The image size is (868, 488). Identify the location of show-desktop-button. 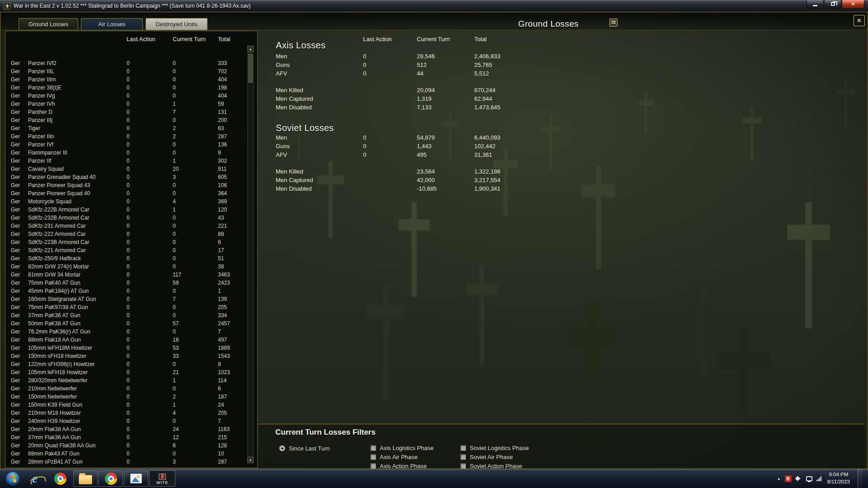
(860, 479).